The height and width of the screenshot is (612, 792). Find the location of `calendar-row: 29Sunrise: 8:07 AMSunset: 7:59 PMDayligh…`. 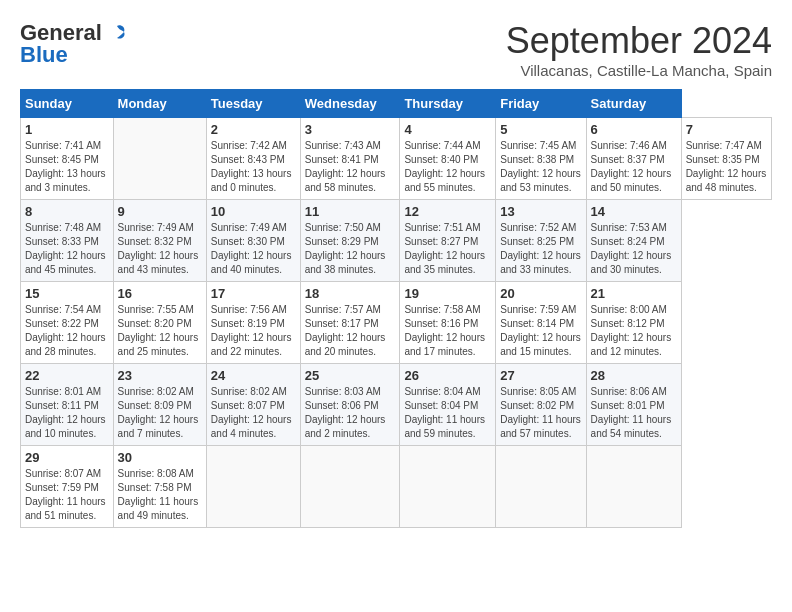

calendar-row: 29Sunrise: 8:07 AMSunset: 7:59 PMDayligh… is located at coordinates (396, 487).